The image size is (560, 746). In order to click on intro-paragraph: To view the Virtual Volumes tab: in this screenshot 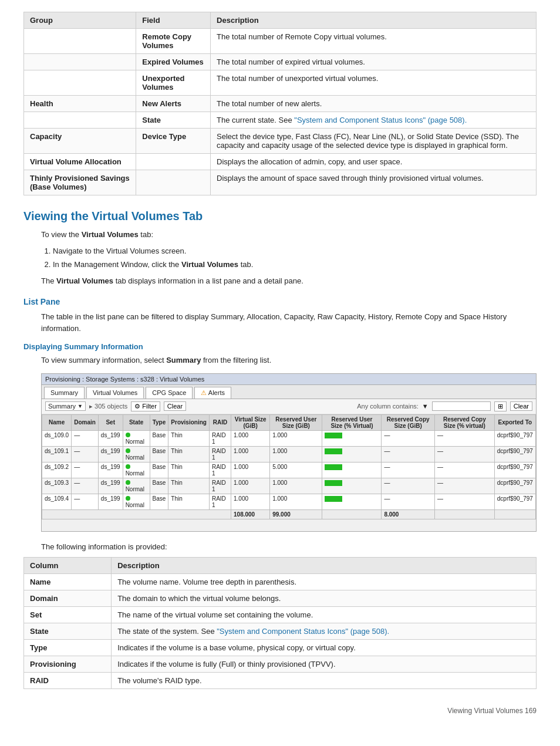, I will do `click(289, 235)`.